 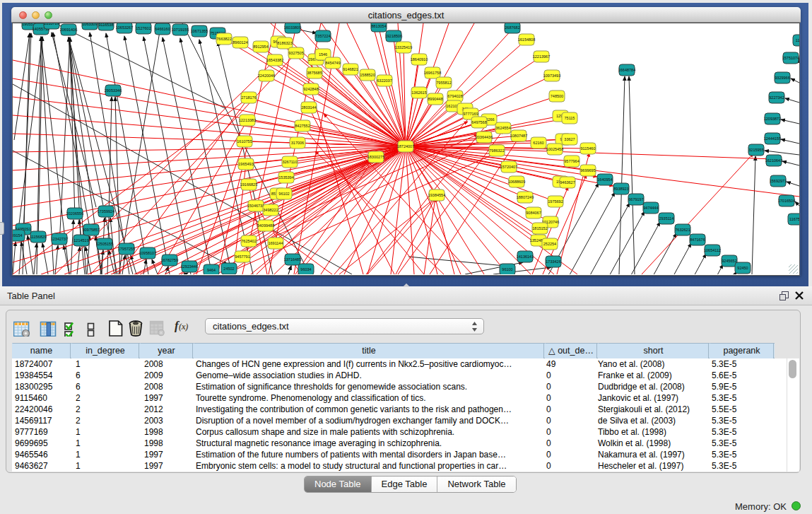 What do you see at coordinates (51, 24) in the screenshot?
I see `svg-text: 2135719` at bounding box center [51, 24].